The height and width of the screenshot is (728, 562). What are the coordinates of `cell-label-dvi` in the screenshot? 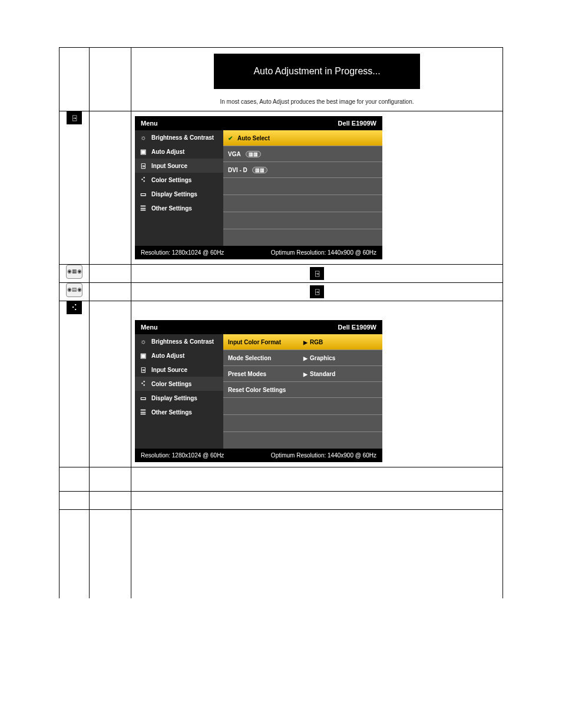 It's located at (111, 292).